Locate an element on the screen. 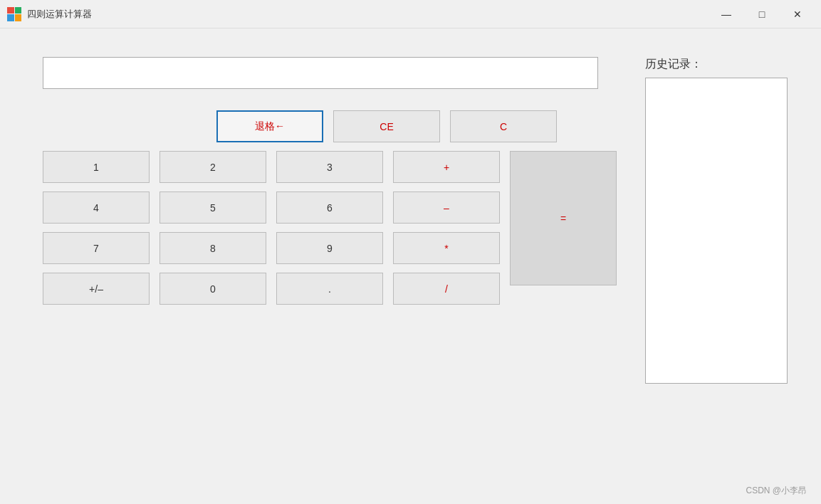 The width and height of the screenshot is (821, 504). title-bar-controls: — □ ✕ is located at coordinates (762, 14).